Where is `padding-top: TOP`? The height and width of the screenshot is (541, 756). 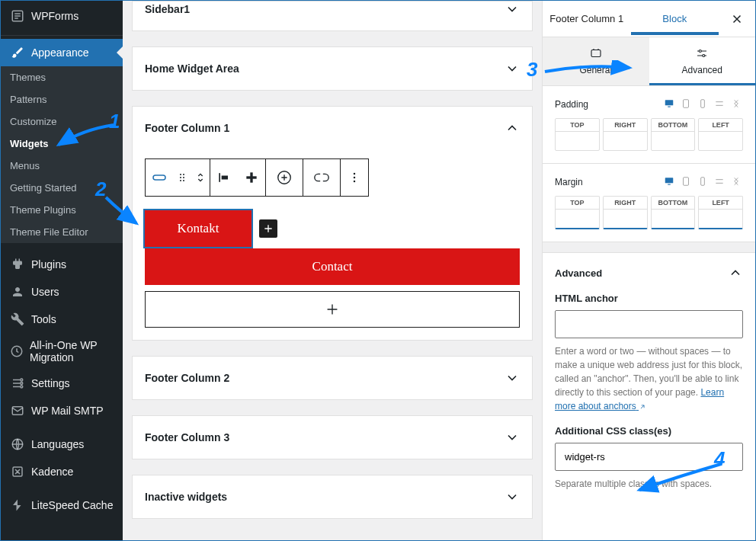
padding-top: TOP is located at coordinates (578, 134).